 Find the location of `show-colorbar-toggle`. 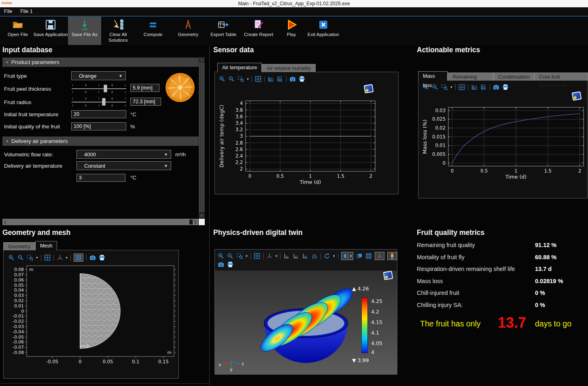

show-colorbar-toggle is located at coordinates (392, 256).